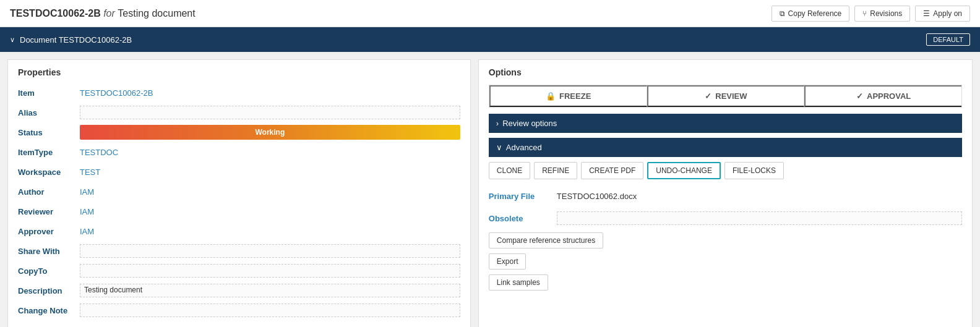 This screenshot has width=980, height=327. What do you see at coordinates (725, 196) in the screenshot?
I see `primary-file-row: Primary File TESTDOC10062.docx` at bounding box center [725, 196].